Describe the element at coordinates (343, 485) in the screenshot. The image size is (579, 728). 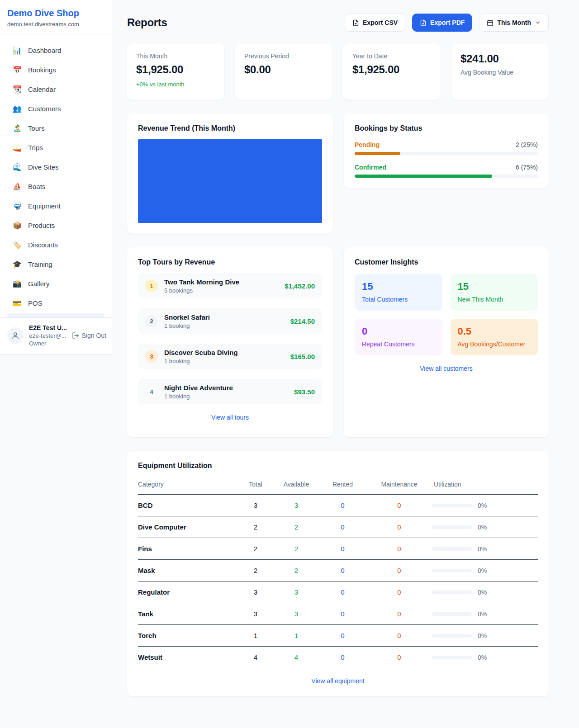
I see `col-rented: Rented` at that location.